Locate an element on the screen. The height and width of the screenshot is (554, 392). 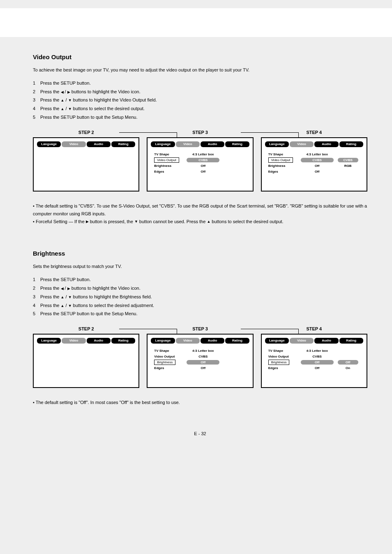
opt: CVBS is located at coordinates (348, 160).